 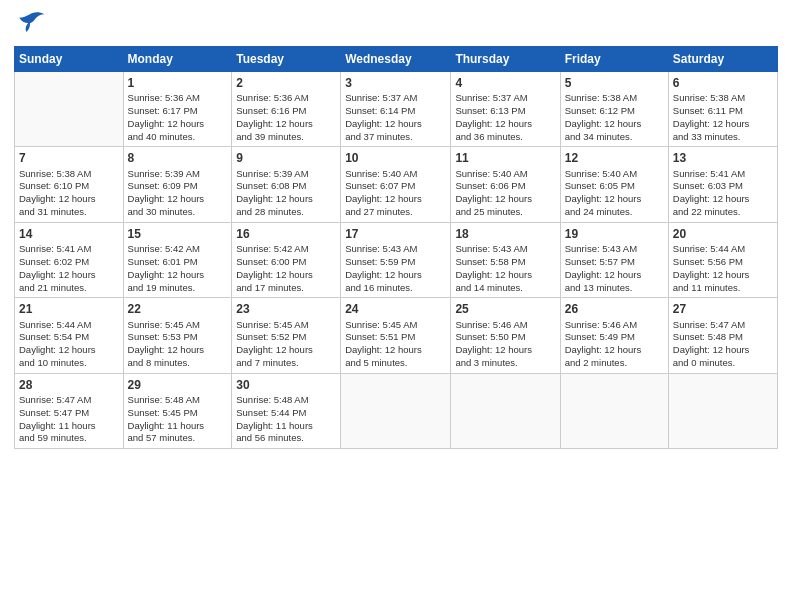 What do you see at coordinates (178, 326) in the screenshot?
I see `day-info: Sunrise: 5:45 AM` at bounding box center [178, 326].